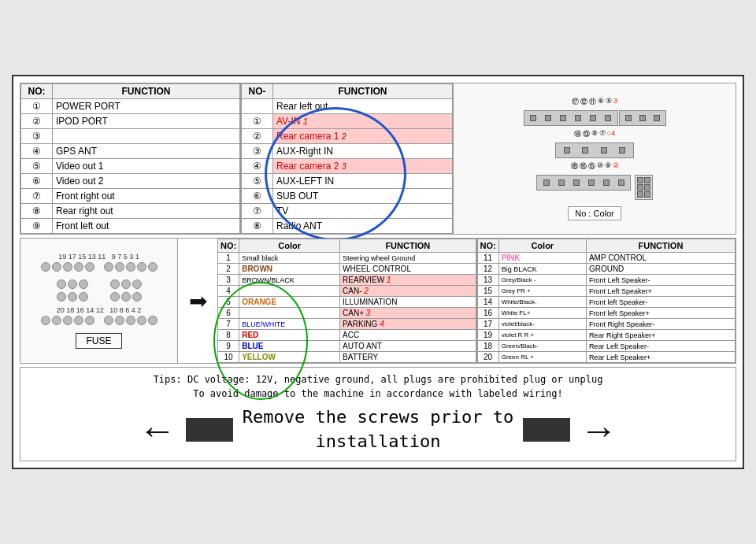 This screenshot has width=756, height=544. I want to click on right-arrow: →, so click(598, 430).